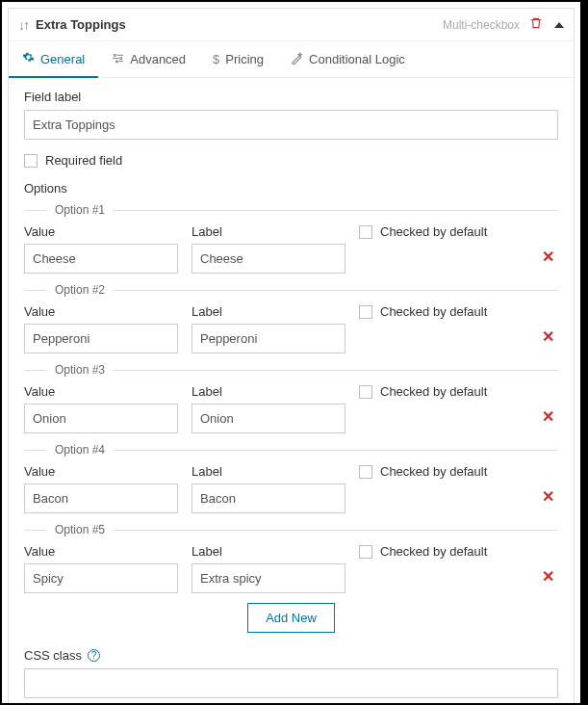 This screenshot has width=588, height=705. Describe the element at coordinates (216, 60) in the screenshot. I see `dollar-icon: $` at that location.